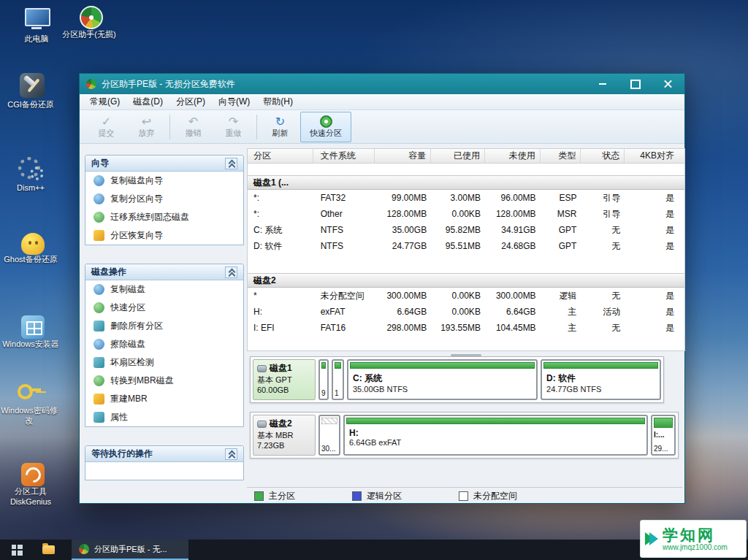  What do you see at coordinates (284, 435) in the screenshot?
I see `disk2-label-box: 磁盘2 基本 MBR 7.23GB` at bounding box center [284, 435].